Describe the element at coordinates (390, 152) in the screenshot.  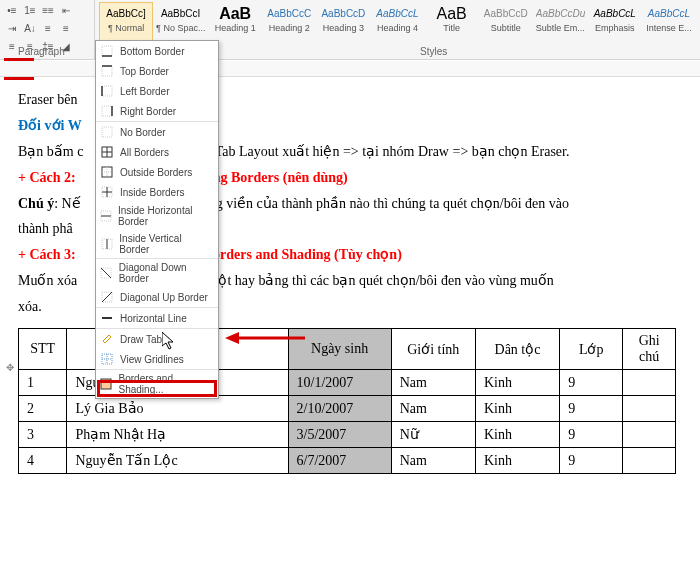
I see `text: Tab Layout xuất hiện => tại nhóm Draw =>…` at that location.